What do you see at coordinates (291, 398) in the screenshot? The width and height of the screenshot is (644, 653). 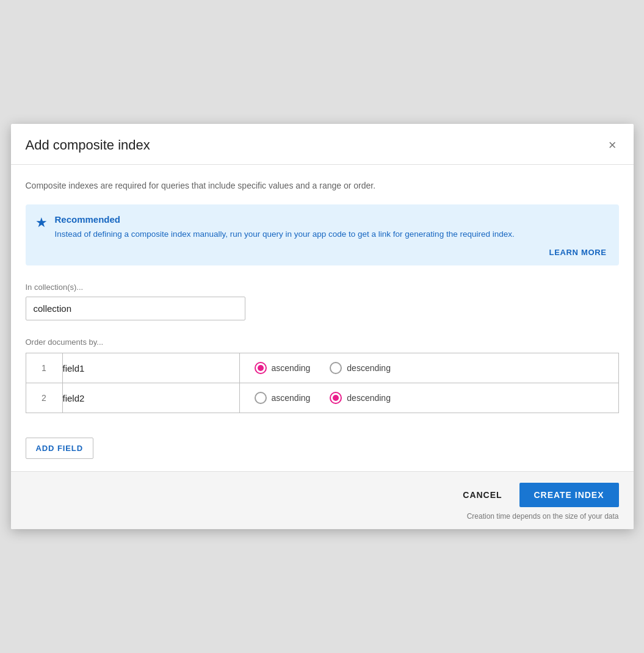 I see `ascending-label-2: ascending` at bounding box center [291, 398].